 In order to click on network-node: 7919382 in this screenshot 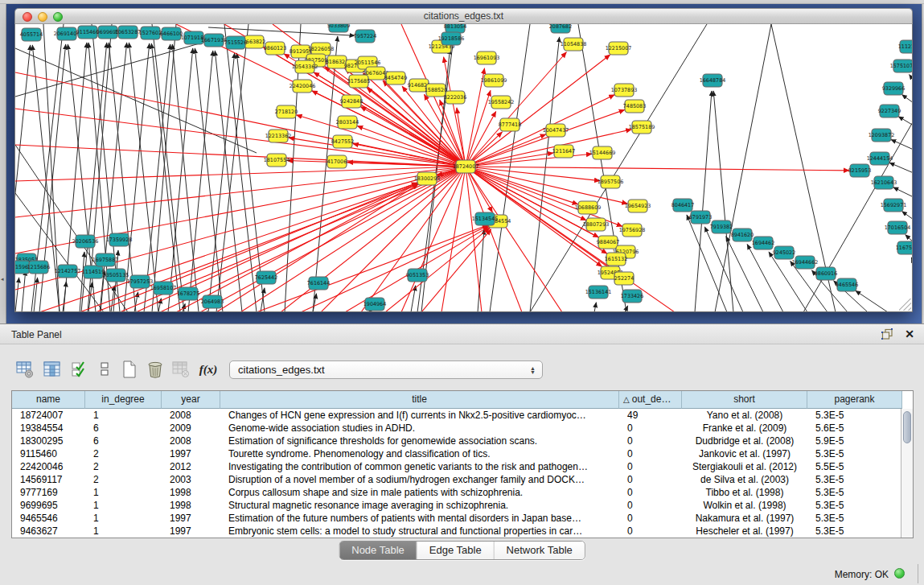, I will do `click(721, 227)`.